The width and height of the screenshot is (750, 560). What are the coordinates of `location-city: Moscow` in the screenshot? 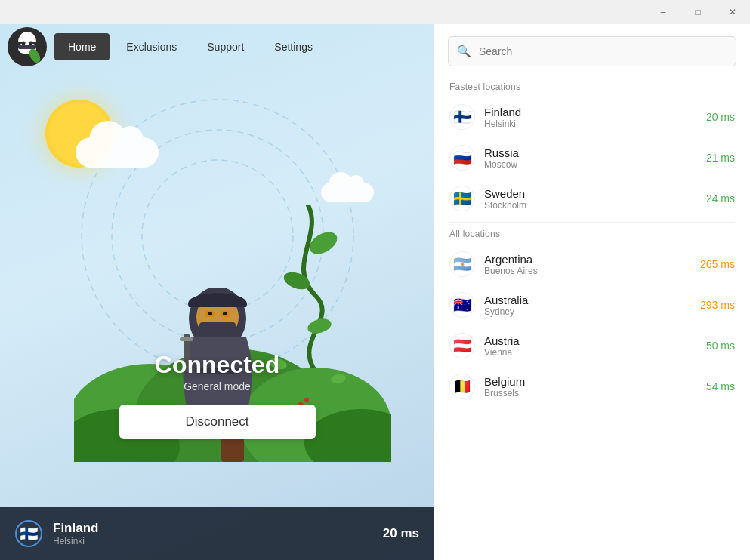 It's located at (595, 165).